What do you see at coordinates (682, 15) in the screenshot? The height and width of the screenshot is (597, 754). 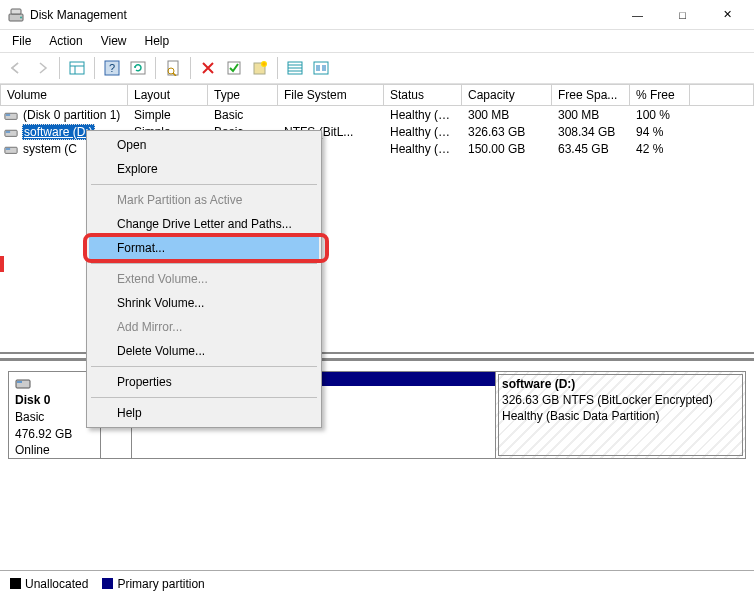 I see `maximize-button: □` at bounding box center [682, 15].